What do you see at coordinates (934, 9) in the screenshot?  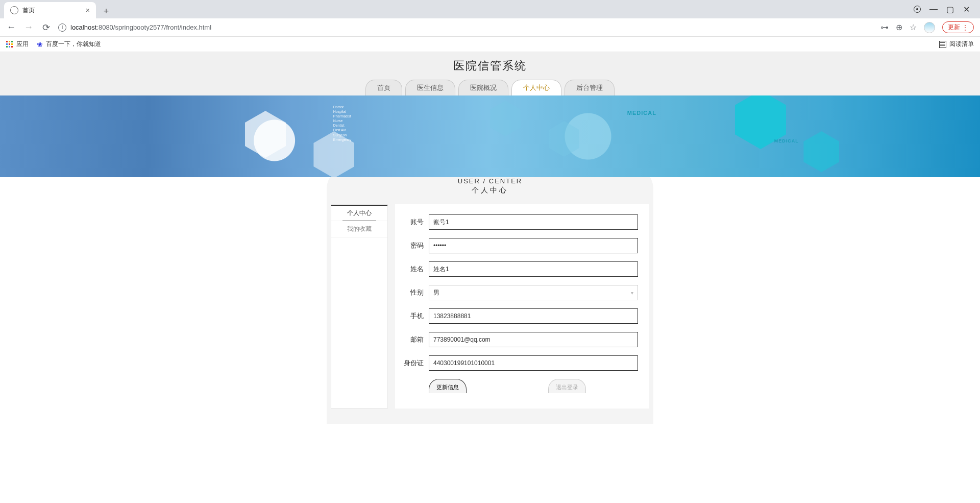 I see `minimize-icon: —` at bounding box center [934, 9].